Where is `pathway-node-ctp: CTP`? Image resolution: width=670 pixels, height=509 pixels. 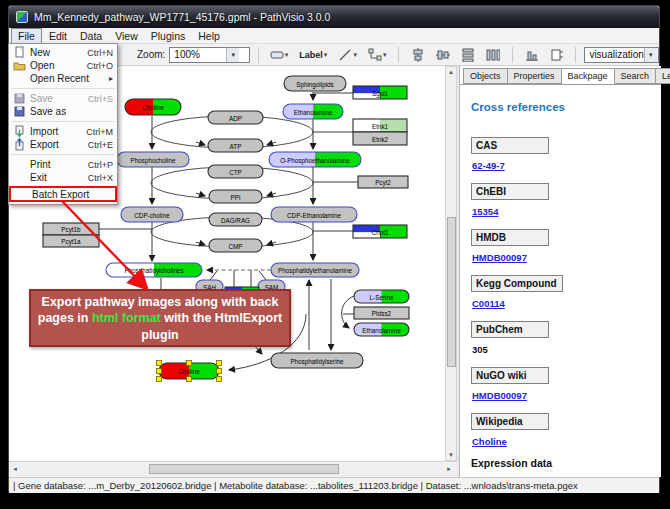
pathway-node-ctp: CTP is located at coordinates (236, 172).